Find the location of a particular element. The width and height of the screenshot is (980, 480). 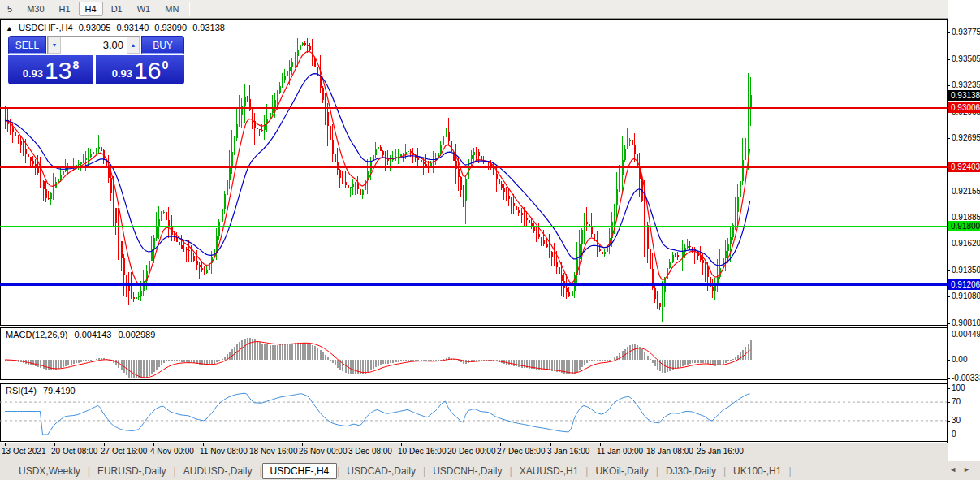

buy-price-prefix: 0.93 is located at coordinates (122, 73).